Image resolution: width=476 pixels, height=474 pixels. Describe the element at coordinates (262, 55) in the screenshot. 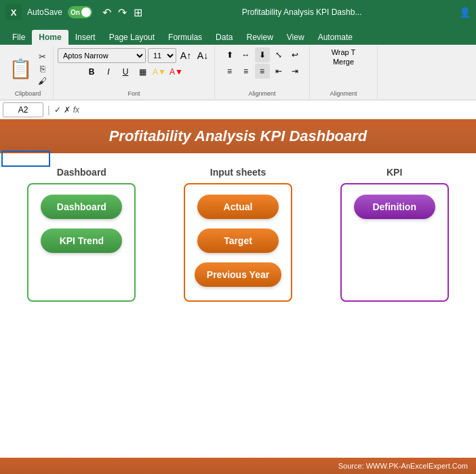

I see `align-bottom-button: ⬇` at that location.